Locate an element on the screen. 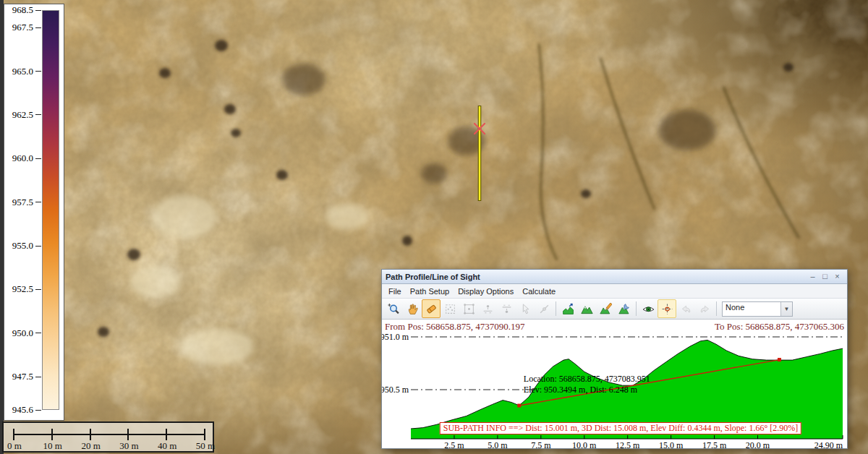  layer-dropdown-value: None is located at coordinates (752, 309).